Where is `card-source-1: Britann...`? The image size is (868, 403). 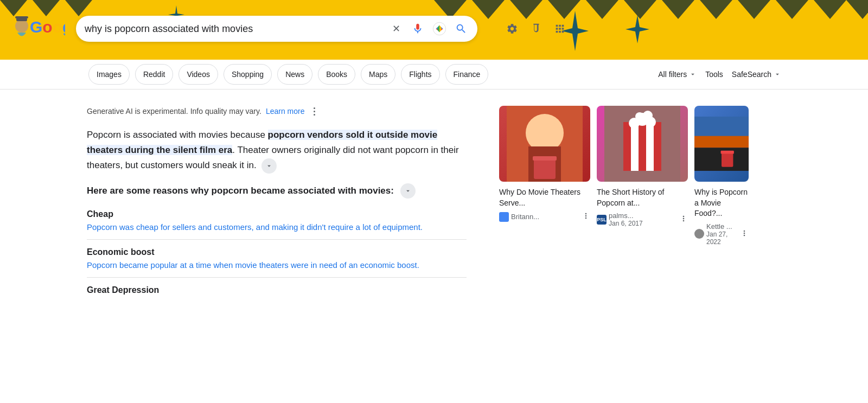 card-source-1: Britann... is located at coordinates (519, 217).